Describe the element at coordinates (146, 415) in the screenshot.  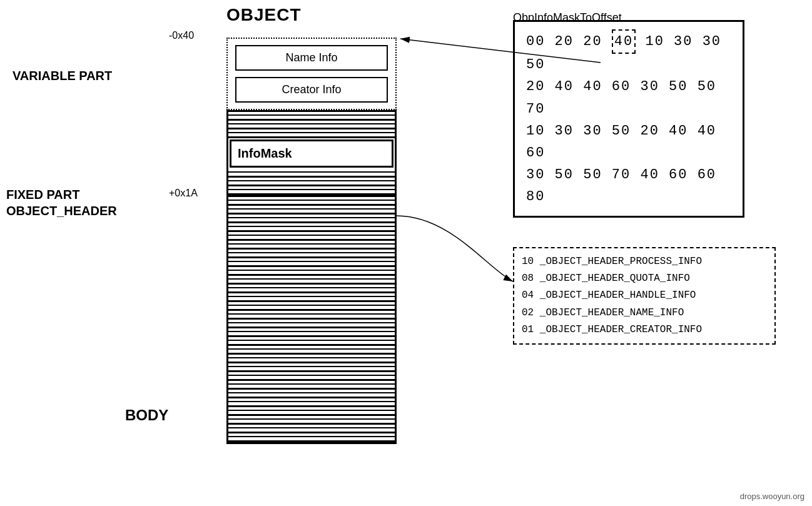
I see `body-label: BODY` at that location.